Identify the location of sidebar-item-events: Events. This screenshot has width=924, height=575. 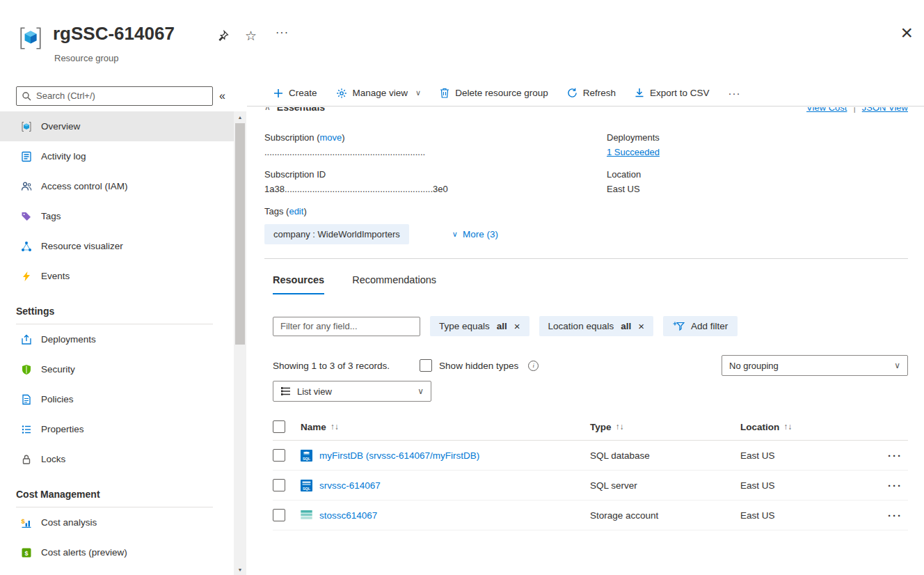
(117, 276).